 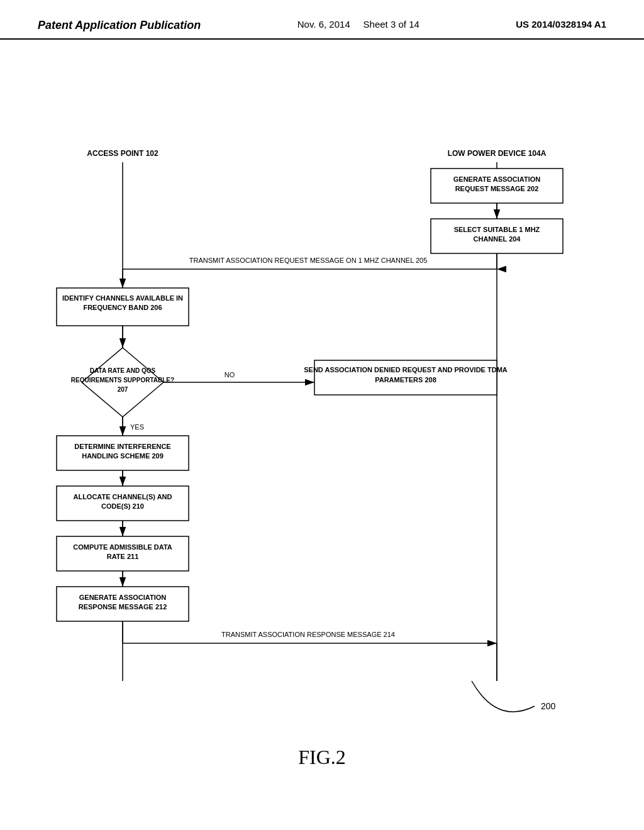 What do you see at coordinates (123, 506) in the screenshot?
I see `svg-text: CODE(S) 210` at bounding box center [123, 506].